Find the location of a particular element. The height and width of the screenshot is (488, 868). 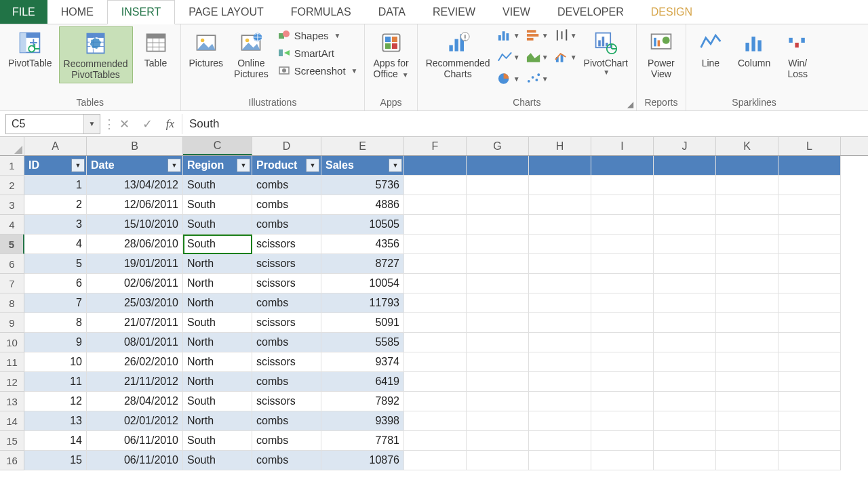

row-header-9: 9 is located at coordinates (12, 323).